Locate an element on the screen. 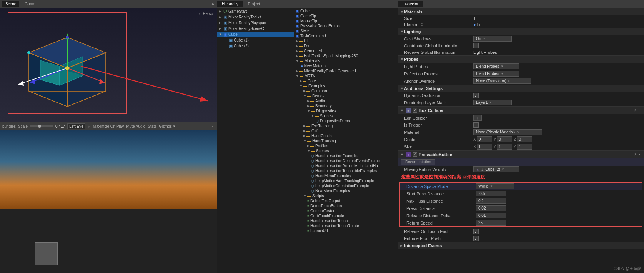  lighting-header: ▼ Lighting is located at coordinates (521, 32).